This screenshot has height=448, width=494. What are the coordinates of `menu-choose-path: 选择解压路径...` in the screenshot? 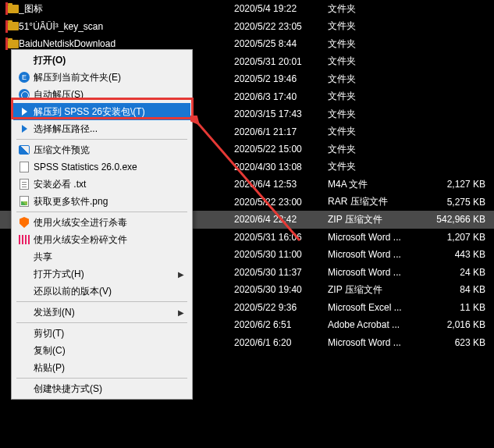 It's located at (101, 129).